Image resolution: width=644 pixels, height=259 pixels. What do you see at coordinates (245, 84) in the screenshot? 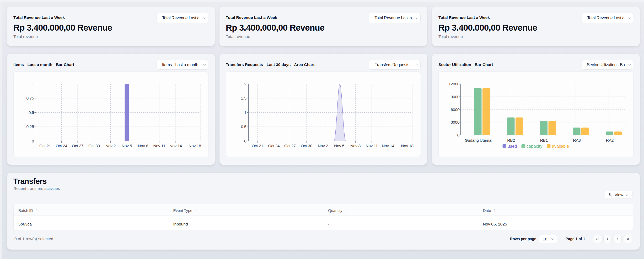
I see `svg-text: 2` at bounding box center [245, 84].